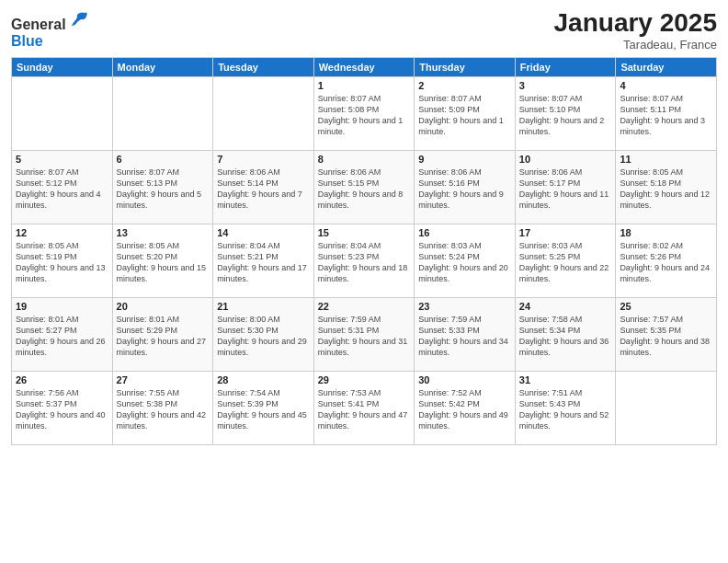  What do you see at coordinates (164, 190) in the screenshot?
I see `cell-details: Sunrise: 8:07 AM Sunset: 5:13 PM Dayligh…` at bounding box center [164, 190].